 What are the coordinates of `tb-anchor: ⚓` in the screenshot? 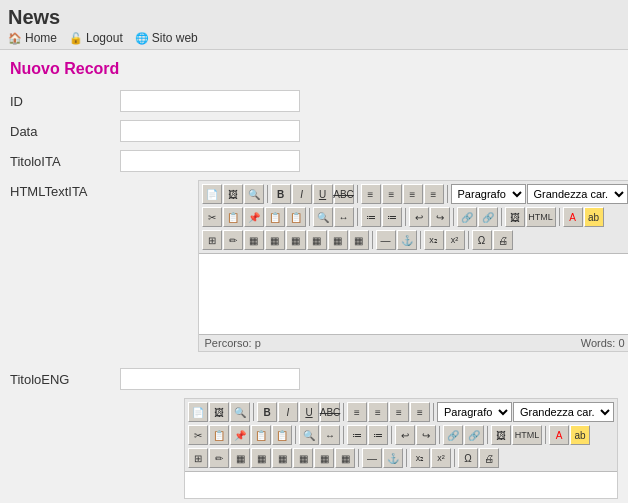 It's located at (407, 240).